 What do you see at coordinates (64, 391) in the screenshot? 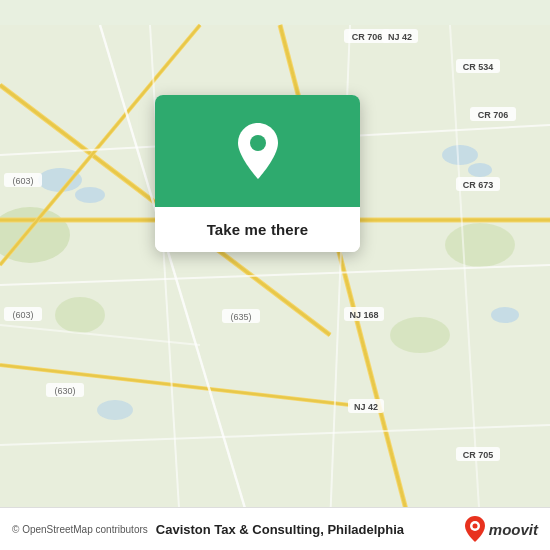
I see `svg-text: (630)` at bounding box center [64, 391].